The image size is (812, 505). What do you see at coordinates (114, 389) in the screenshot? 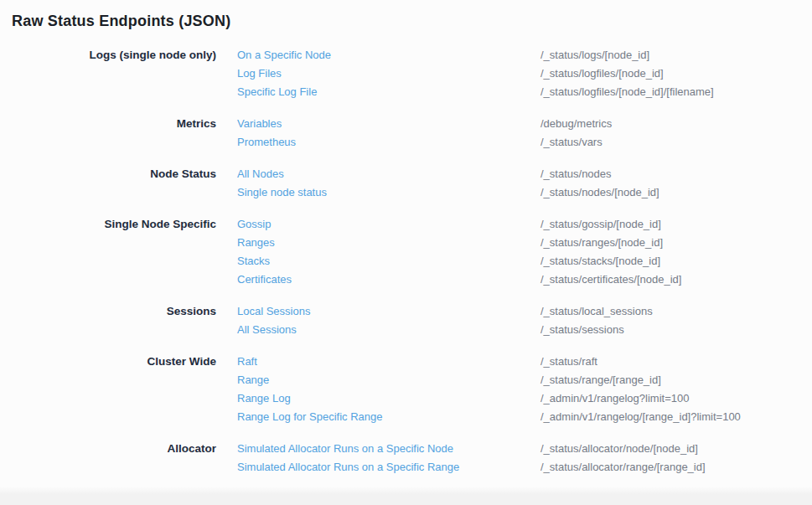
I see `section-label: Cluster Wide` at bounding box center [114, 389].